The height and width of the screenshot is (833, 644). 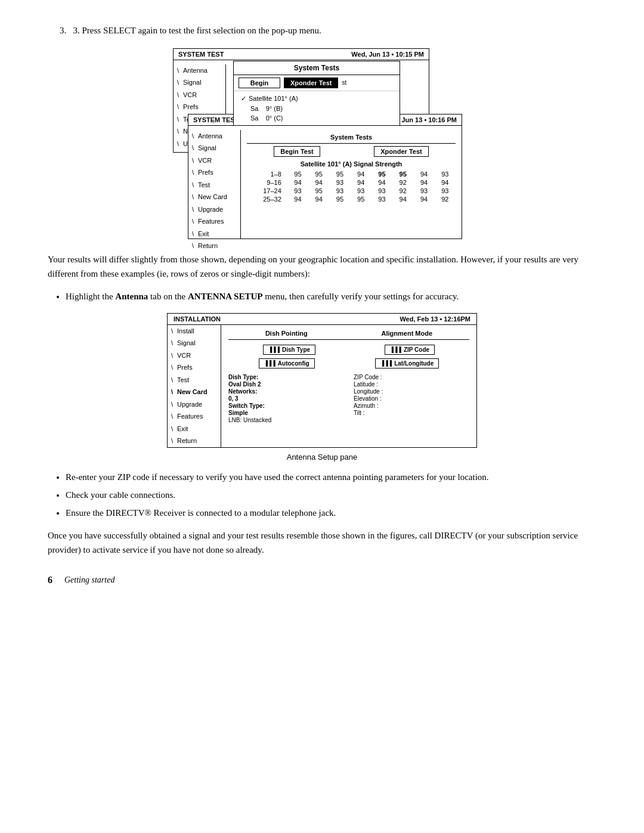 I want to click on zip-code-btn: ▐▐▐ ZIP Code, so click(x=410, y=349).